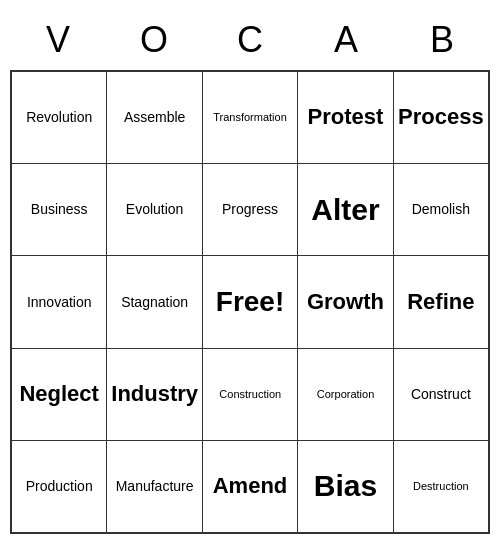 Image resolution: width=500 pixels, height=544 pixels. Describe the element at coordinates (60, 118) in the screenshot. I see `bingo-cell: Revolution` at that location.